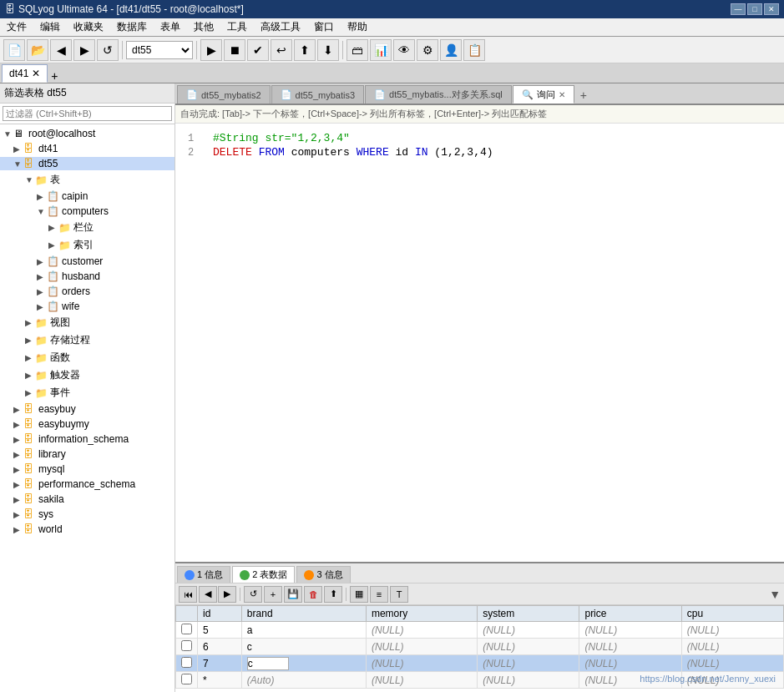 The width and height of the screenshot is (784, 692). Describe the element at coordinates (204, 27) in the screenshot. I see `menu-other: 其他` at that location.